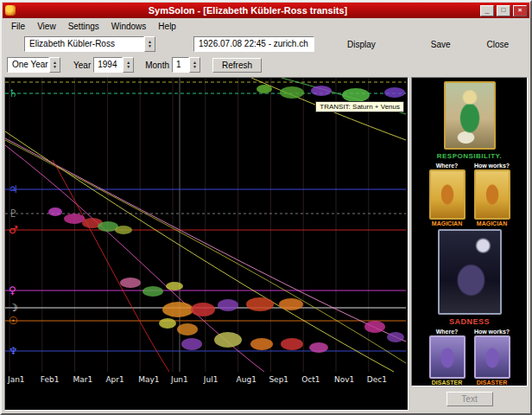  What do you see at coordinates (247, 380) in the screenshot?
I see `svg-text: Aug1` at bounding box center [247, 380].